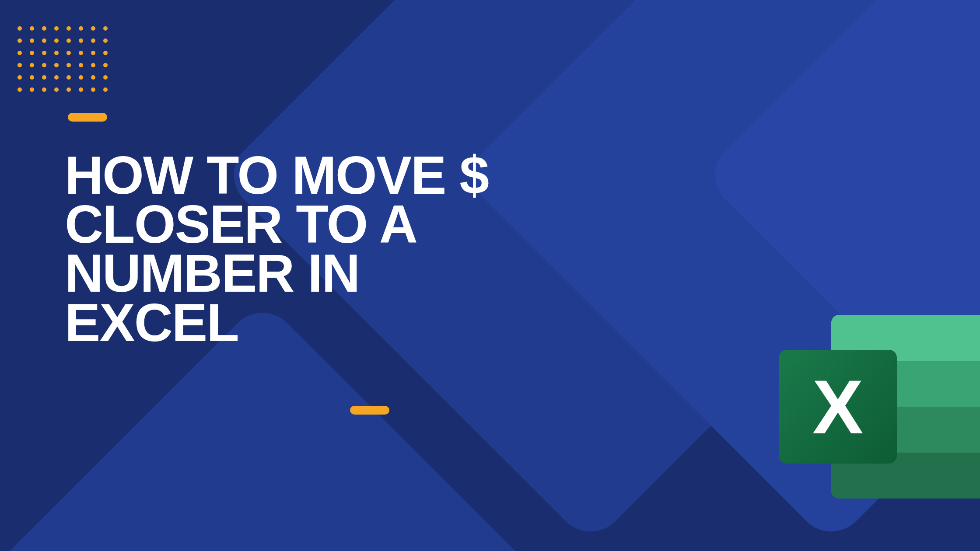 This screenshot has width=980, height=551. I want to click on decorative-dot-grid, so click(63, 59).